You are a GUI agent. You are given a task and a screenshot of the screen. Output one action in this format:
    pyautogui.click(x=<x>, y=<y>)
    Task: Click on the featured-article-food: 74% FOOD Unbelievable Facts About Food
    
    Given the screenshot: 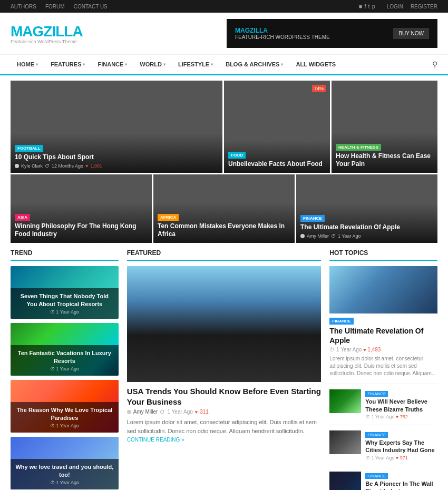 What is the action you would take?
    pyautogui.click(x=277, y=126)
    